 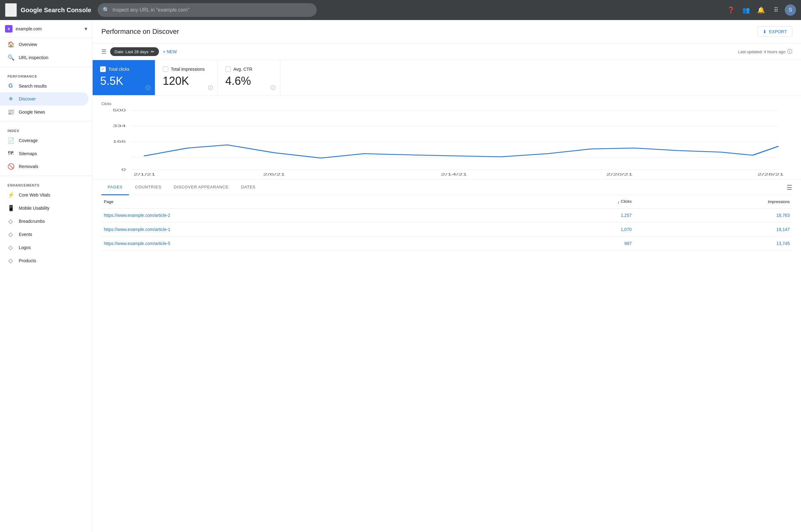 What do you see at coordinates (27, 99) in the screenshot?
I see `sidebar-item-label: Discover` at bounding box center [27, 99].